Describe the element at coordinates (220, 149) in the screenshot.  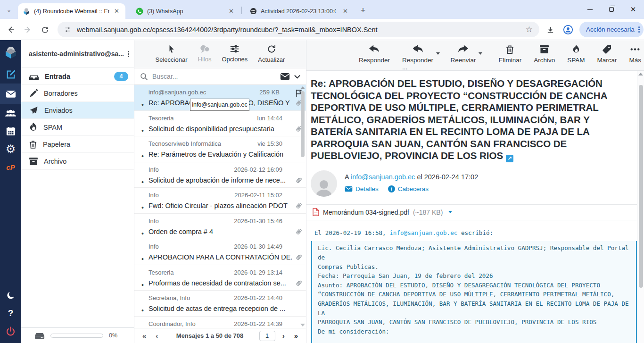
I see `message-row: Tecnoserviweb Informáticavie 15:30 •Re: …` at that location.